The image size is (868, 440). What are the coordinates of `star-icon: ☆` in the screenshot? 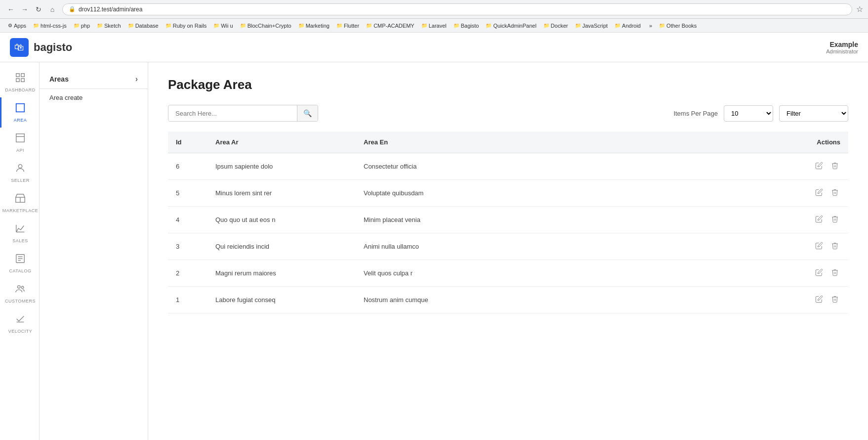 It's located at (860, 9).